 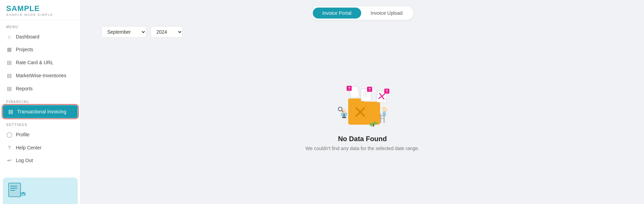 I want to click on sidebar-item-label: Log Out, so click(x=24, y=160).